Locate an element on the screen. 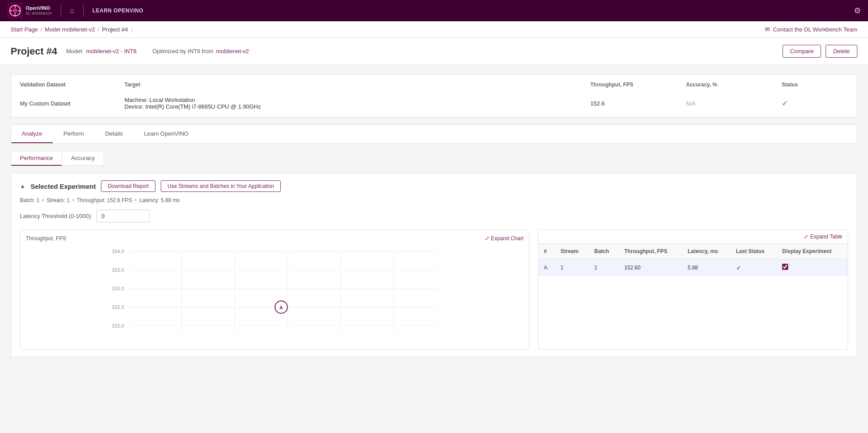 The width and height of the screenshot is (868, 433). cell-display is located at coordinates (812, 268).